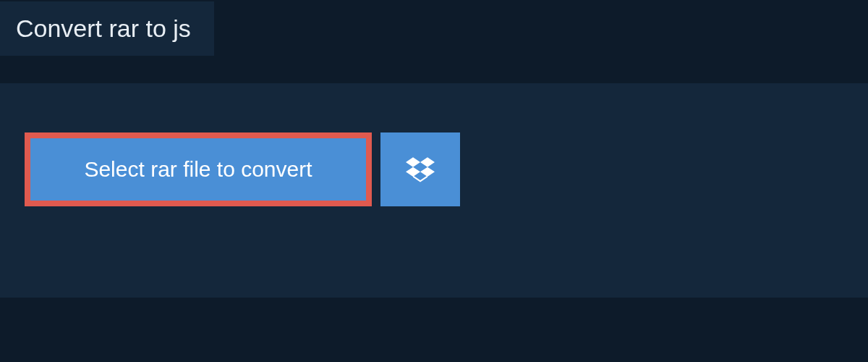  What do you see at coordinates (103, 28) in the screenshot?
I see `tab-title: Convert rar to js` at bounding box center [103, 28].